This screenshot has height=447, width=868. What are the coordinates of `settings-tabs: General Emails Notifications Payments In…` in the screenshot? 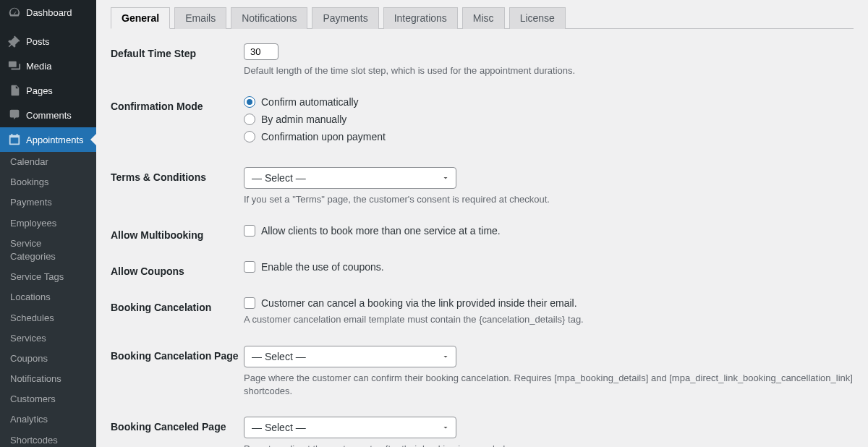 It's located at (482, 14).